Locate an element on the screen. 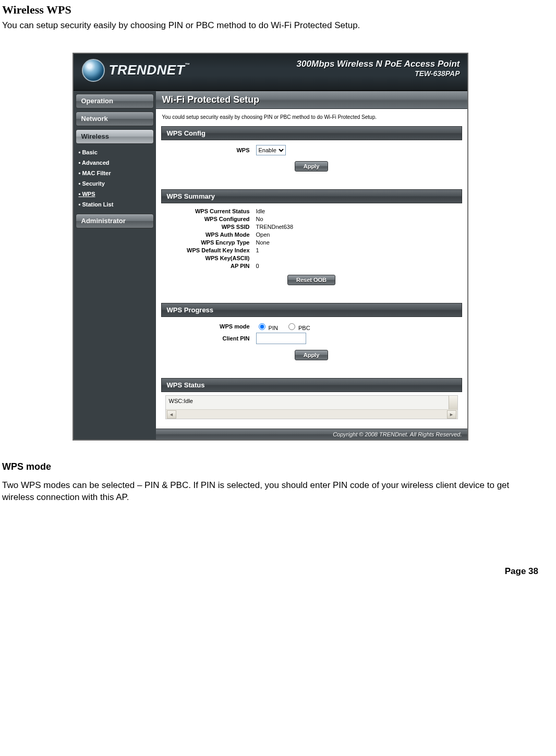  subnav-station-label: Station List is located at coordinates (98, 204).